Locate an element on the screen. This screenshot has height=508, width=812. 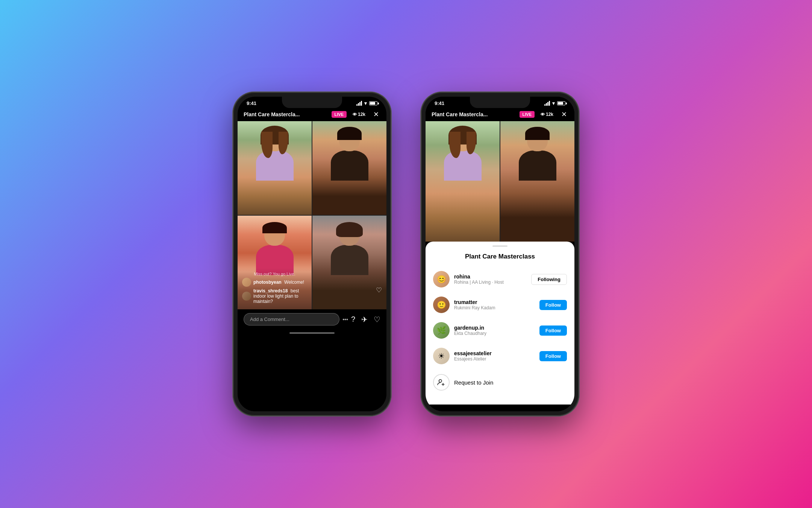
comment-text-1: photosbyean Welcome! is located at coordinates (279, 282).